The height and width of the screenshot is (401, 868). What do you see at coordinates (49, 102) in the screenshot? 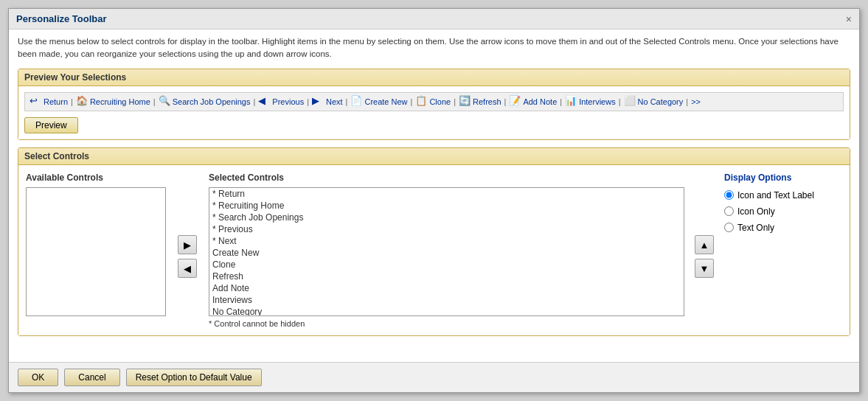
I see `toolbar-return: ↩Return` at bounding box center [49, 102].